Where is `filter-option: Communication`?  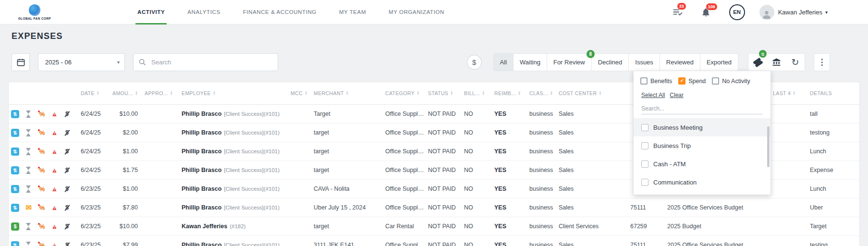 filter-option: Communication is located at coordinates (702, 182).